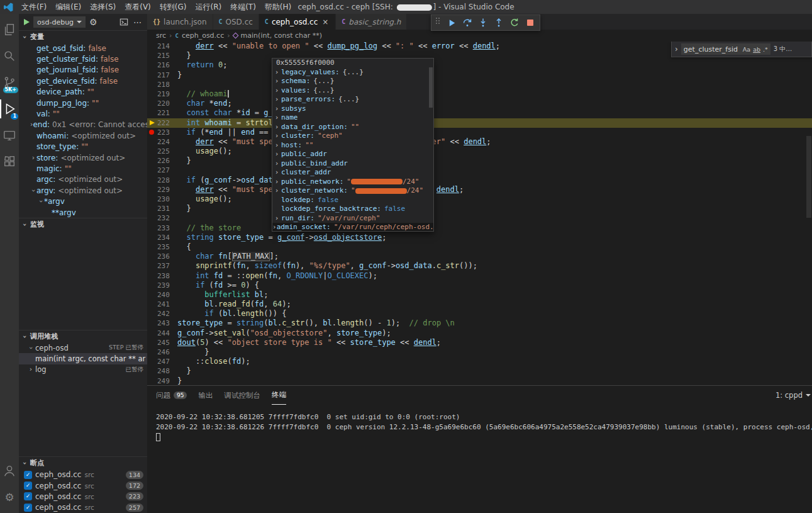 The image size is (812, 513). I want to click on variable-row-val: val:"", so click(83, 113).